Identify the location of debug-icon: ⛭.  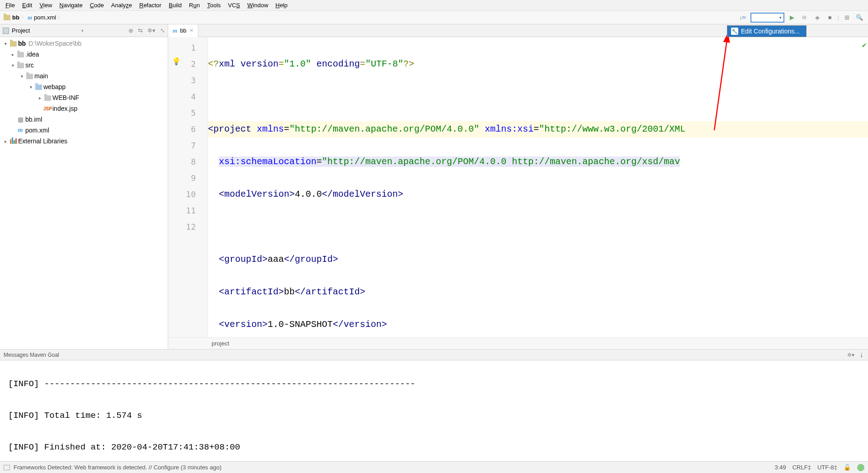
(805, 18).